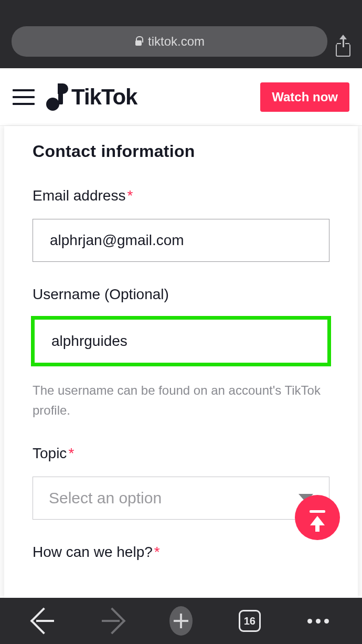 Image resolution: width=362 pixels, height=644 pixels. What do you see at coordinates (139, 41) in the screenshot?
I see `lock-icon` at bounding box center [139, 41].